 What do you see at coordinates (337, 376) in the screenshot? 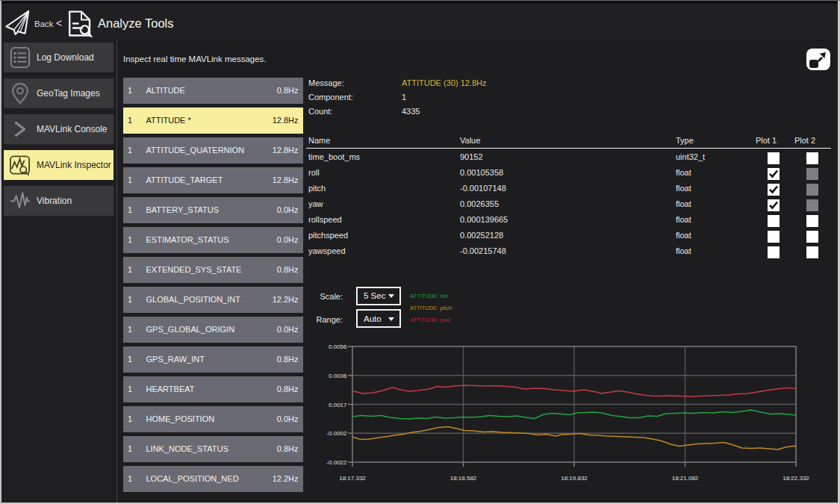
I see `svg-text: 0.0036` at bounding box center [337, 376].